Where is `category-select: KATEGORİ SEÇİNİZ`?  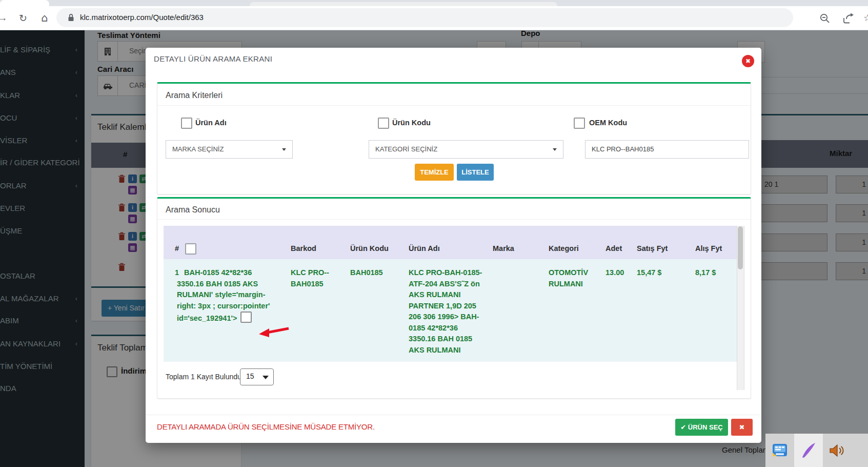
category-select: KATEGORİ SEÇİNİZ is located at coordinates (466, 149).